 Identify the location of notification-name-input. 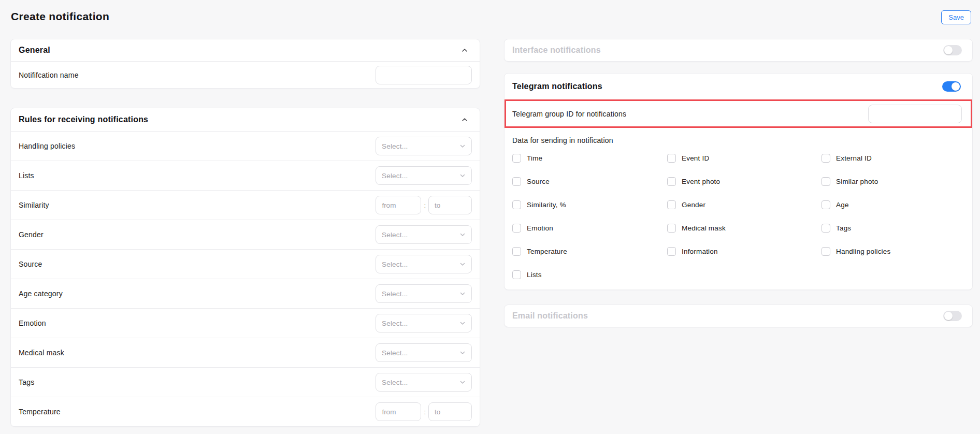
(424, 75).